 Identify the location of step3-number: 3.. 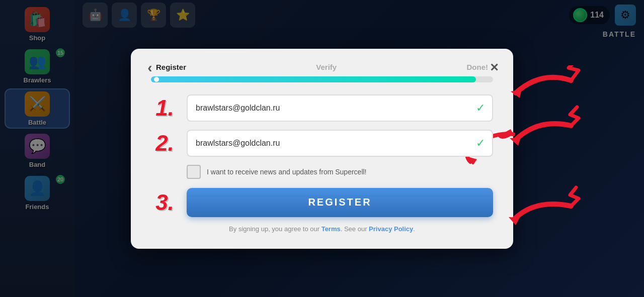
(165, 203).